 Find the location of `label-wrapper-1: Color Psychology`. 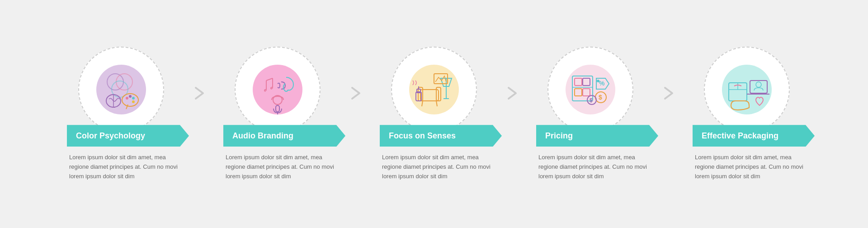

label-wrapper-1: Color Psychology is located at coordinates (128, 137).